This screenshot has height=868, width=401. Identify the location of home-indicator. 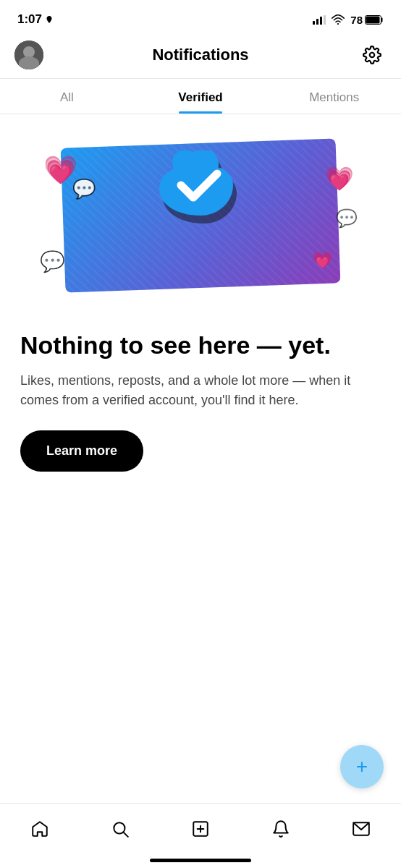
(200, 861).